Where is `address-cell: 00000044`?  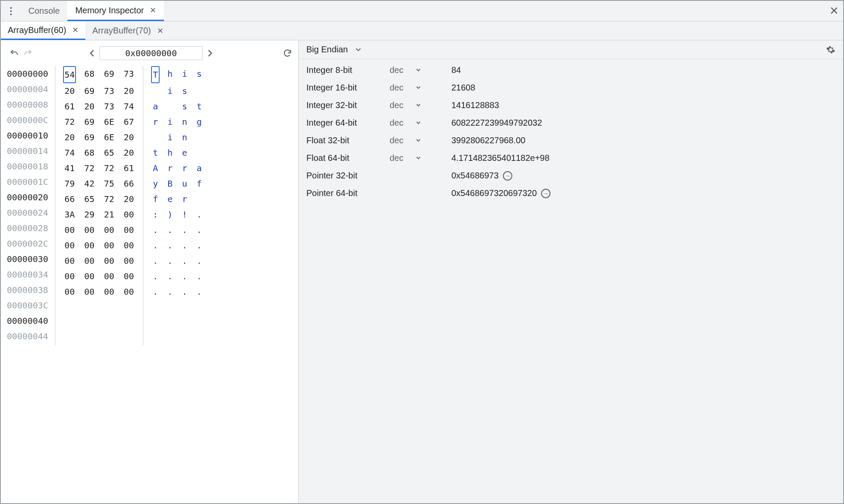 address-cell: 00000044 is located at coordinates (27, 336).